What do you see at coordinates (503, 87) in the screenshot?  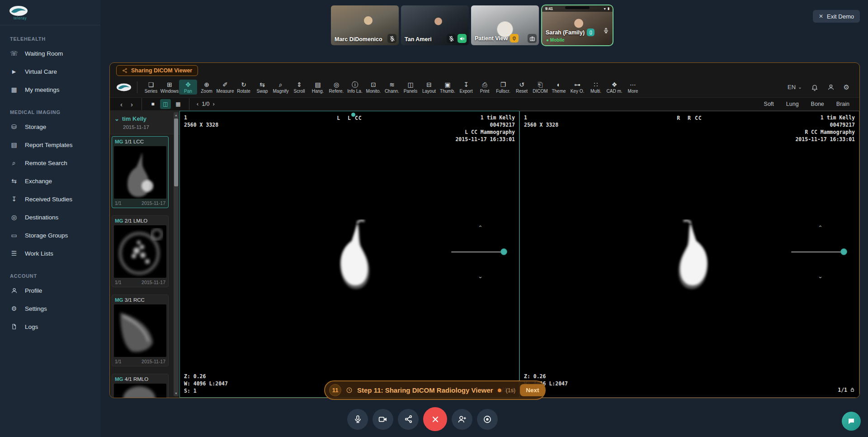 I see `tool-fullscreen: ❐Fullscr.` at bounding box center [503, 87].